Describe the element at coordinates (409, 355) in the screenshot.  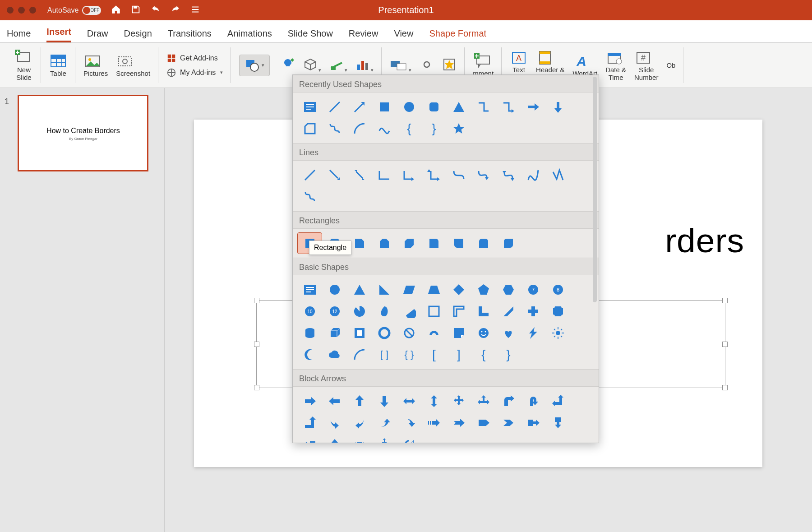
I see `shape-double-brace-icon: { }` at that location.